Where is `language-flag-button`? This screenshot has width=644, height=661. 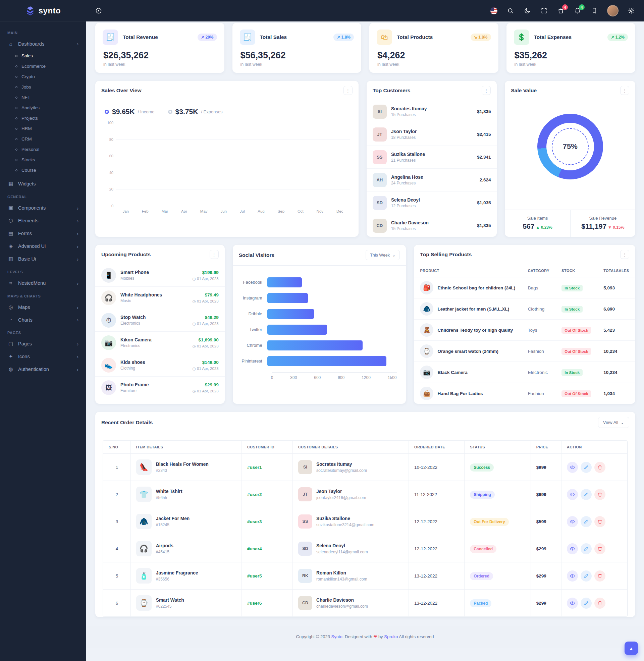 language-flag-button is located at coordinates (494, 11).